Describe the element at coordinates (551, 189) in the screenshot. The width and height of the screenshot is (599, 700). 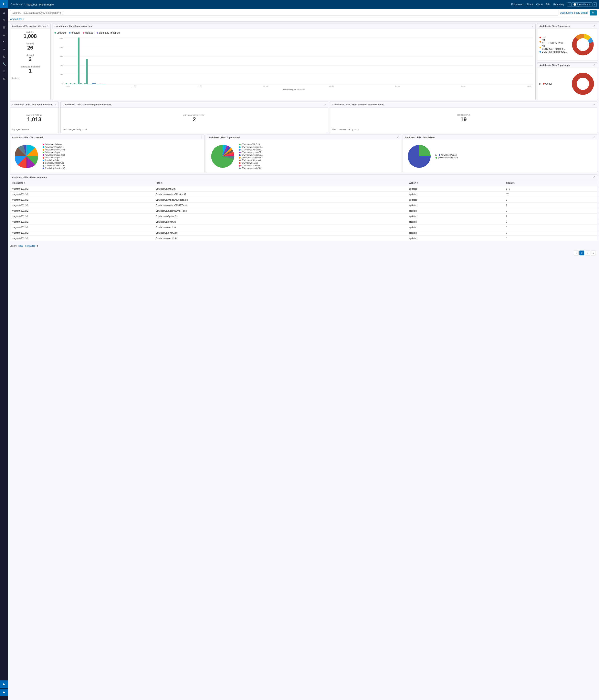
I see `cell-count: 975` at that location.